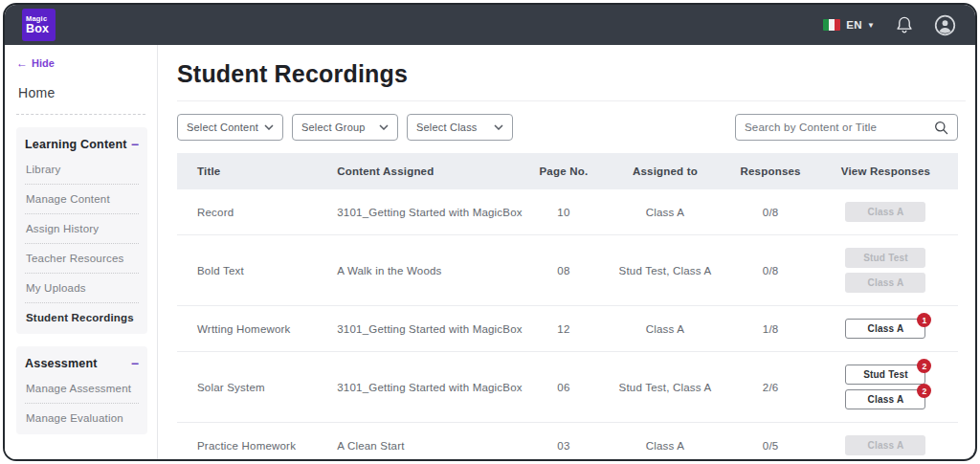 Image resolution: width=980 pixels, height=464 pixels. I want to click on table-row: Wrtting Homework 3101_Getting Started wi…, so click(568, 329).